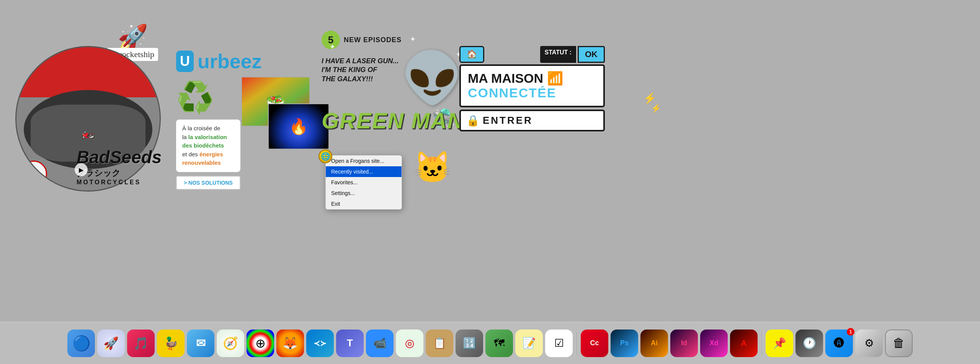  I want to click on context-menu-item-exit: Exit, so click(364, 204).